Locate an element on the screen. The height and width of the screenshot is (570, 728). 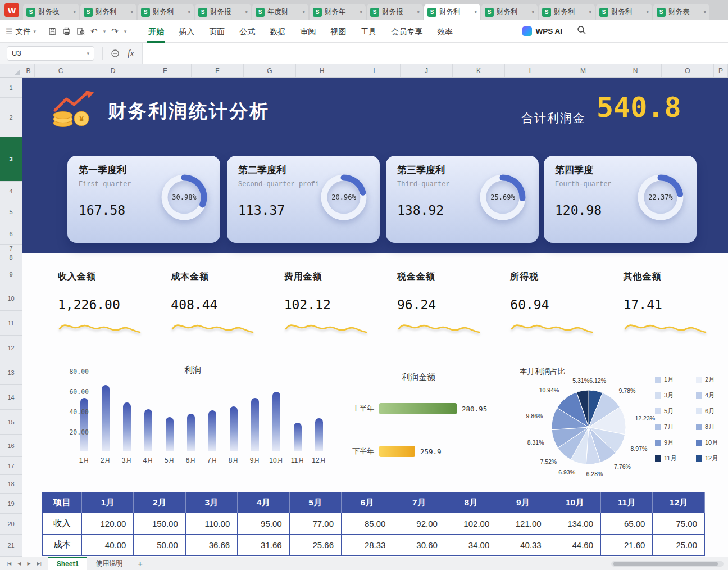
row-header-17: 17 is located at coordinates (11, 466).